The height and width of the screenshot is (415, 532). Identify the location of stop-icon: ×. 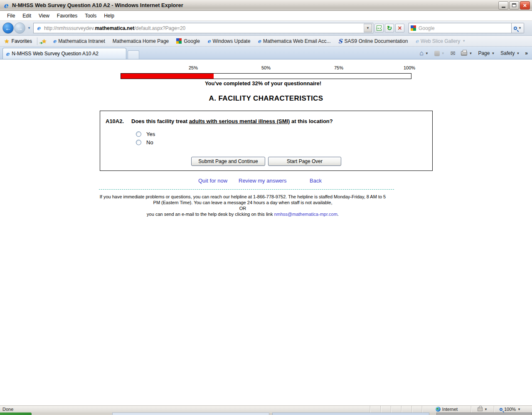
(400, 28).